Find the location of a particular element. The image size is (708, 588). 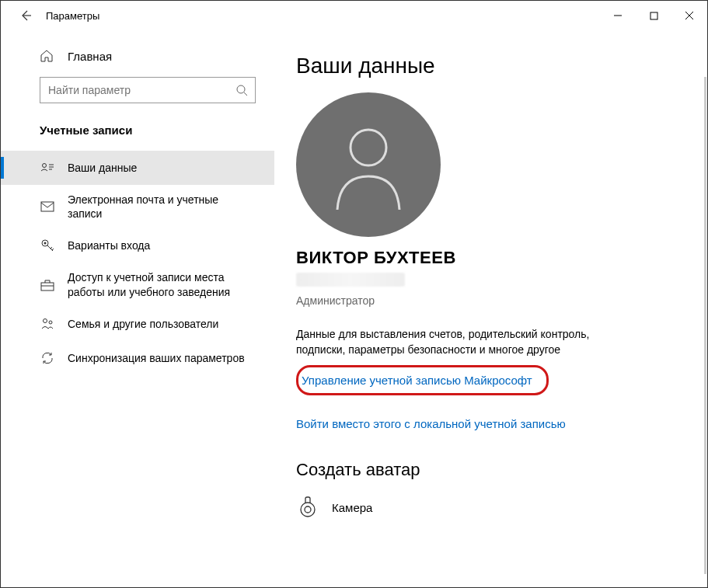

home-button: Главная is located at coordinates (138, 56).